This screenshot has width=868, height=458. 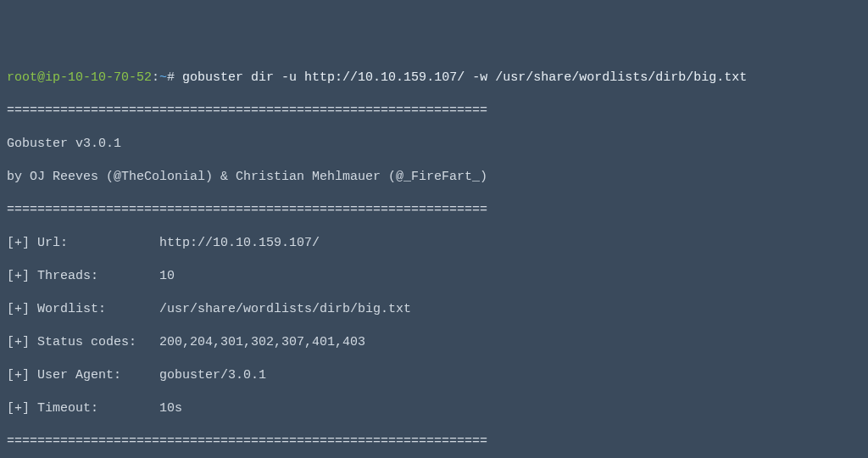 I want to click on prompt-user-host: root@ip-10-10-70-52, so click(x=80, y=78).